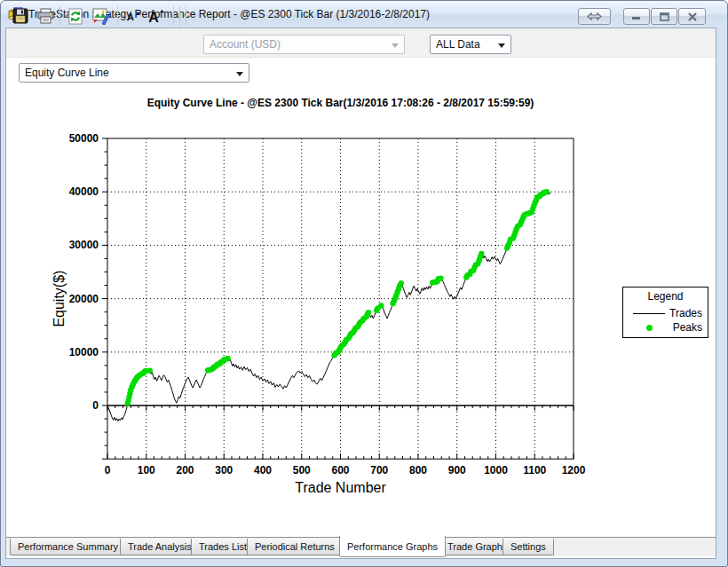 This screenshot has height=567, width=728. I want to click on font-increase-button: A, so click(156, 16).